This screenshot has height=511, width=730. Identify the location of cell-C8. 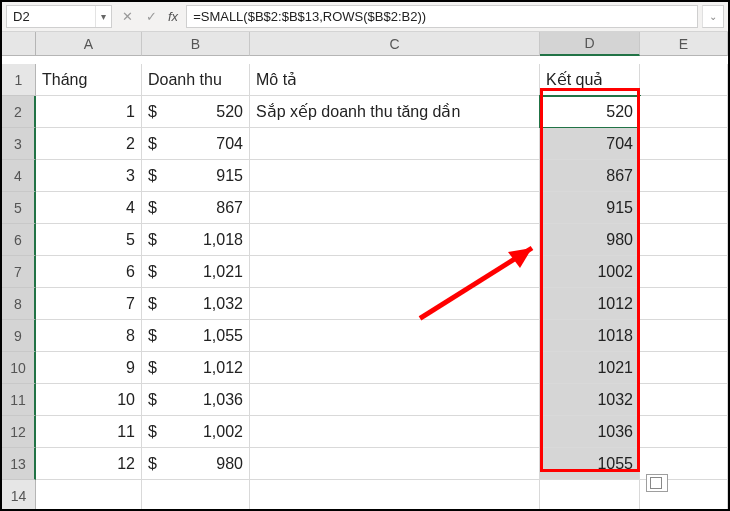
(395, 304).